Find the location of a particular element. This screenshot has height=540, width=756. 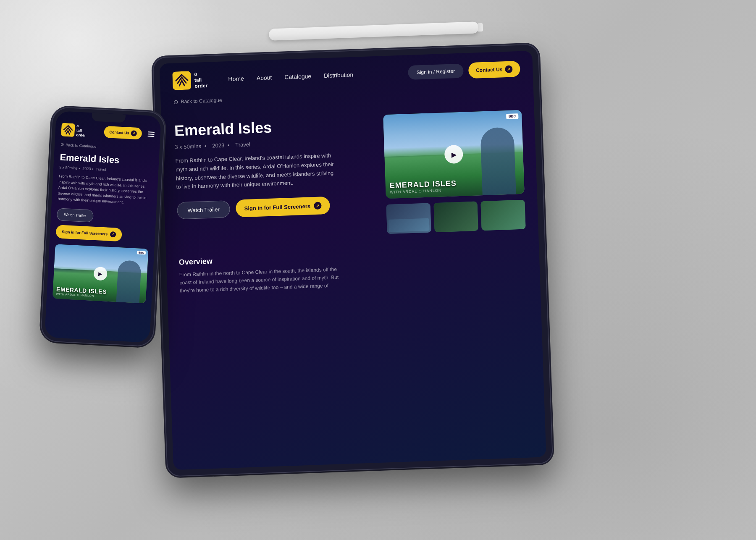

tablet-logo: a tall order is located at coordinates (190, 81).